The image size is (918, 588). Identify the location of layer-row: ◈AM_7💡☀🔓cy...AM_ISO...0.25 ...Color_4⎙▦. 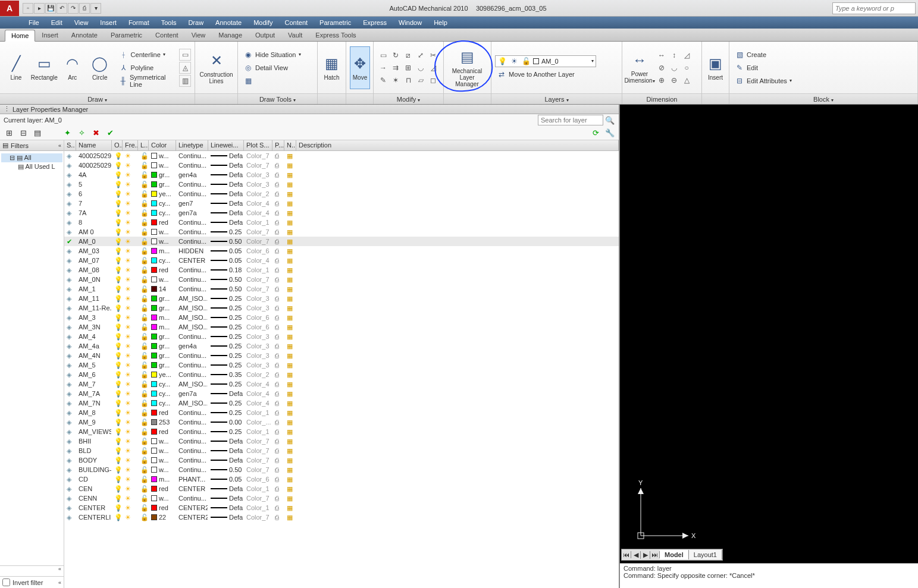
(341, 384).